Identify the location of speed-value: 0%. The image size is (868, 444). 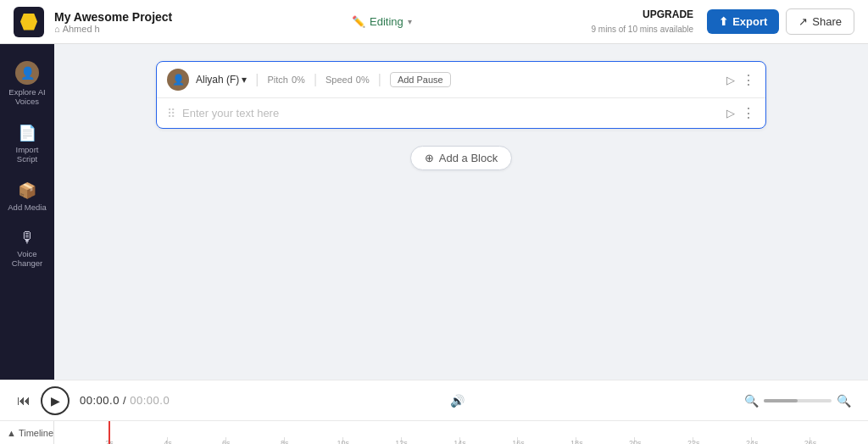
(363, 80).